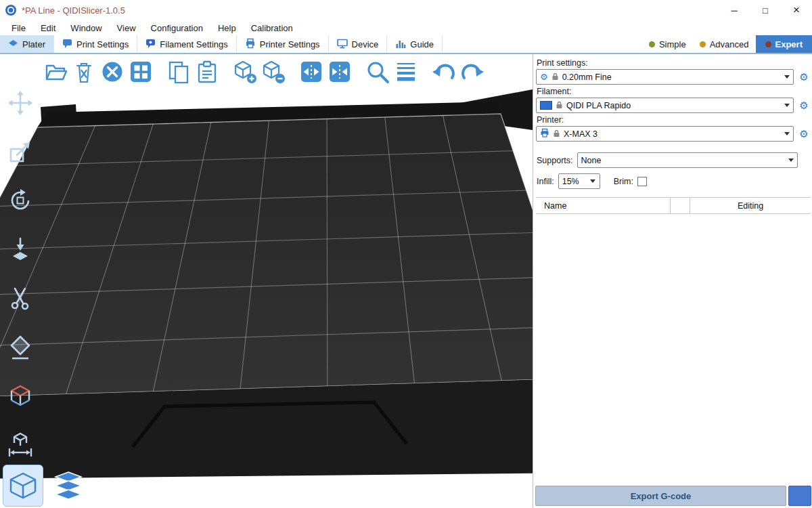  I want to click on copy-icon, so click(179, 72).